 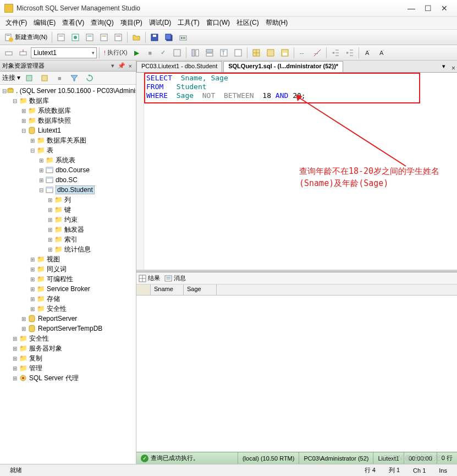 What do you see at coordinates (169, 37) in the screenshot?
I see `save-all-button` at bounding box center [169, 37].